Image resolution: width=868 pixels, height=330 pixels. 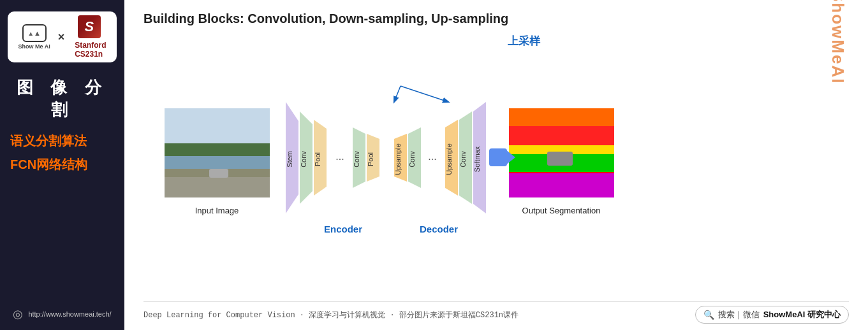 I want to click on svg-text: Softmax, so click(x=477, y=159).